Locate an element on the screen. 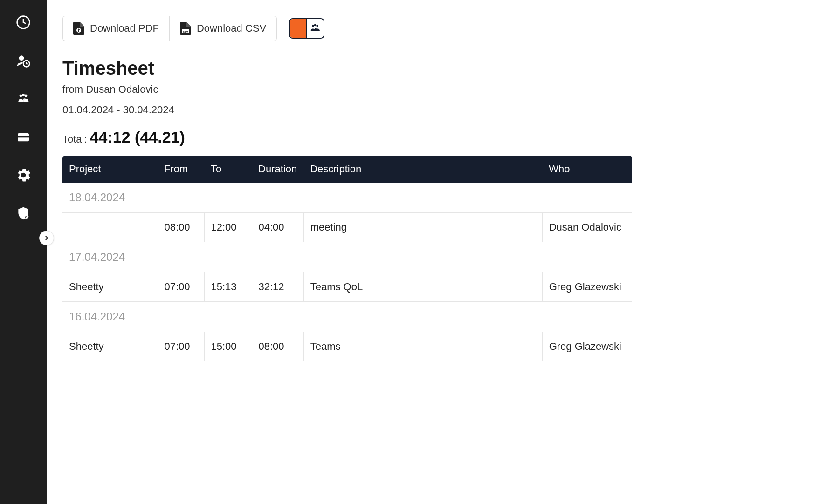  view-toggle is located at coordinates (307, 28).